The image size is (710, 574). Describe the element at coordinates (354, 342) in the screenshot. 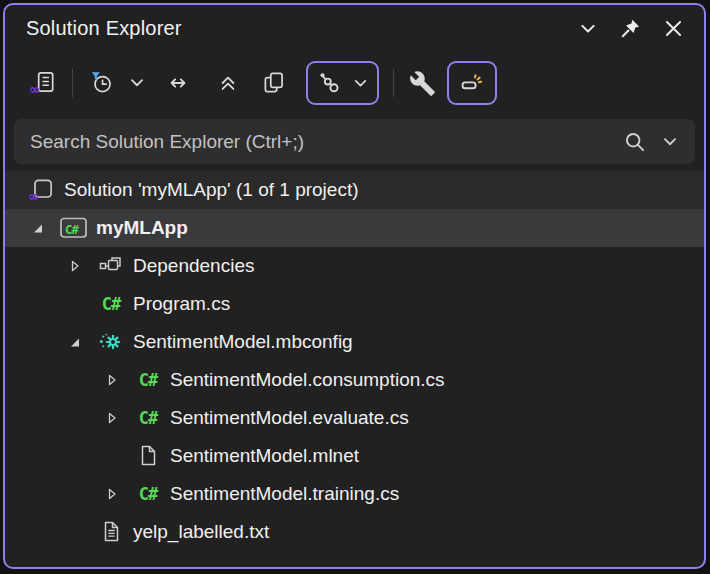

I see `tree-item-sentimentmodel-mbconfig: SentimentModel.mbconfig` at that location.